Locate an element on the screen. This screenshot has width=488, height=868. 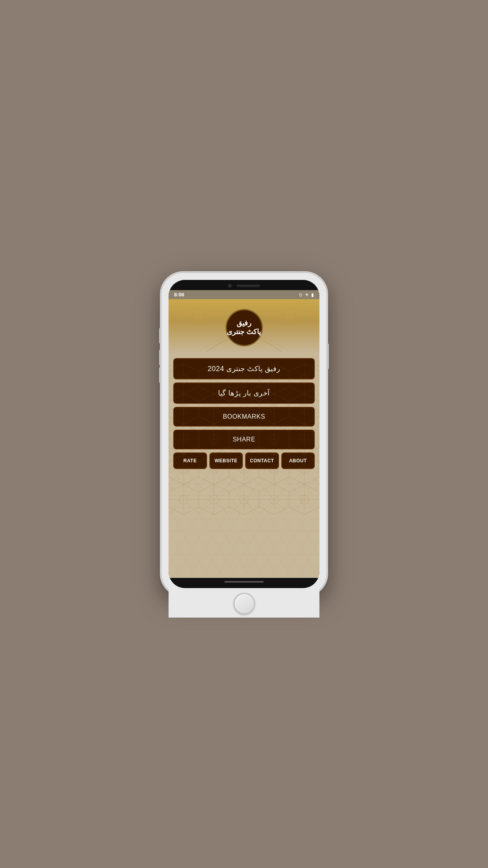
phone-bottom-bar is located at coordinates (244, 583).